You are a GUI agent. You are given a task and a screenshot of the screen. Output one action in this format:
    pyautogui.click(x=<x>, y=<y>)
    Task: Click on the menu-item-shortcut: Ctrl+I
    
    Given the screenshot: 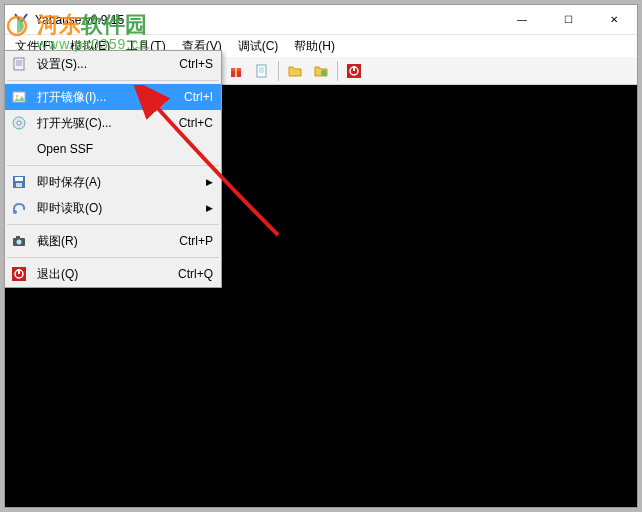 What is the action you would take?
    pyautogui.click(x=198, y=97)
    